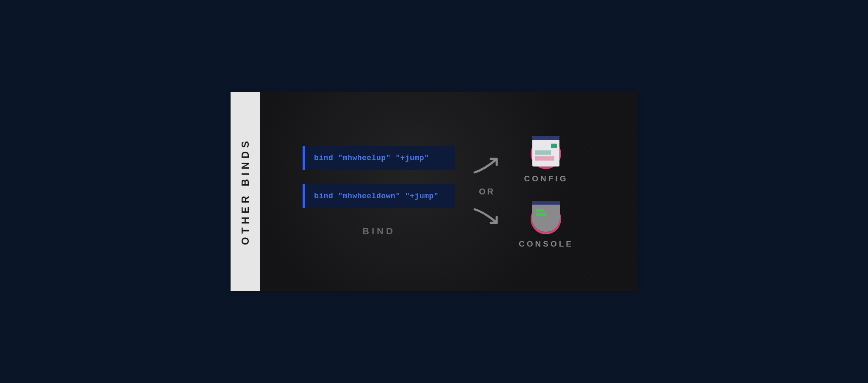 This screenshot has width=868, height=383. Describe the element at coordinates (487, 192) in the screenshot. I see `arrows-column: OR` at that location.